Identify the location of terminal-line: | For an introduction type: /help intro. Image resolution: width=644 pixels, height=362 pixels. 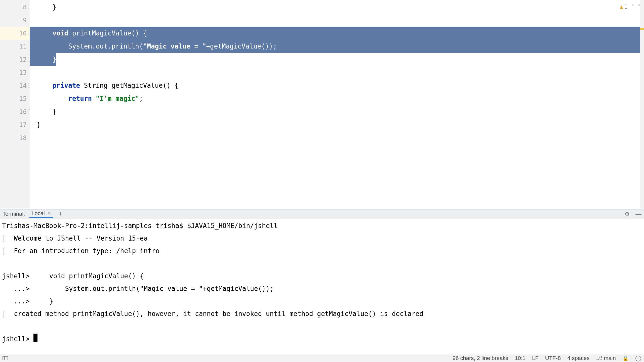
(81, 251).